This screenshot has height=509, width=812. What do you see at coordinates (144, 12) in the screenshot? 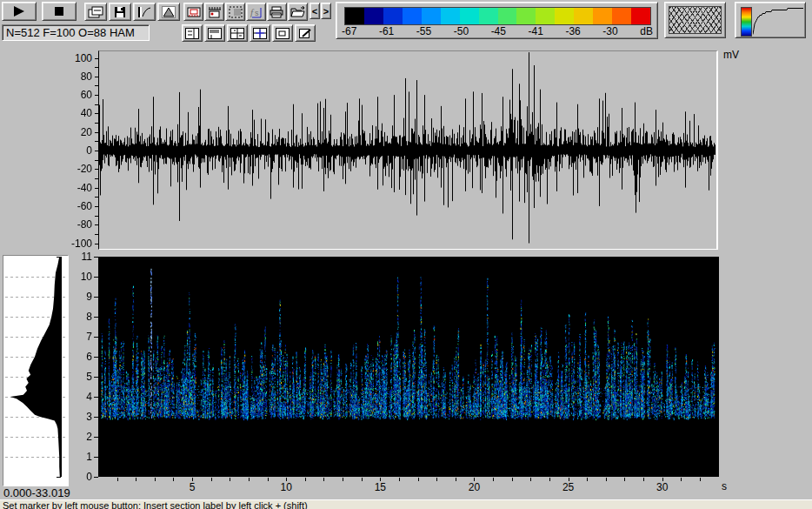
I see `transfer-curve-button` at bounding box center [144, 12].